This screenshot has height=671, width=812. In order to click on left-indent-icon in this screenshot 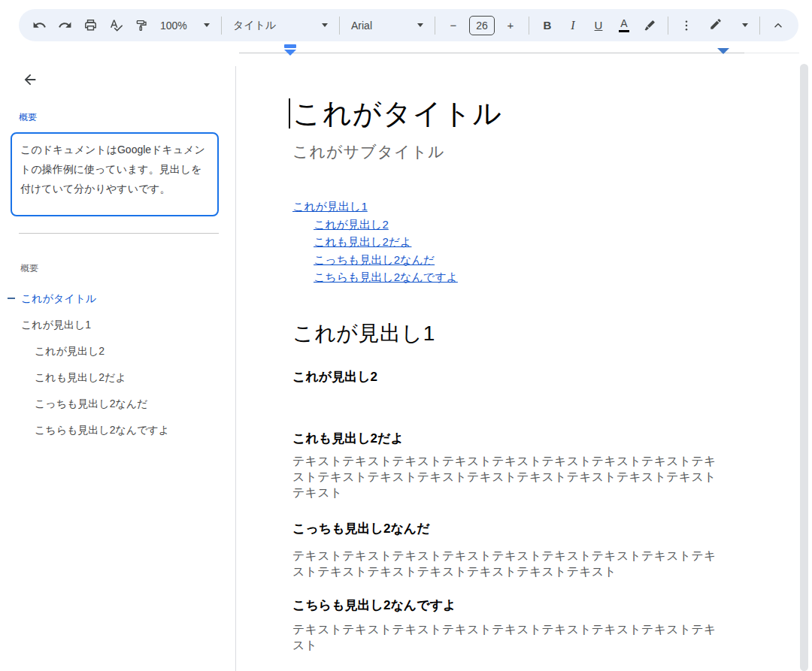, I will do `click(290, 53)`.